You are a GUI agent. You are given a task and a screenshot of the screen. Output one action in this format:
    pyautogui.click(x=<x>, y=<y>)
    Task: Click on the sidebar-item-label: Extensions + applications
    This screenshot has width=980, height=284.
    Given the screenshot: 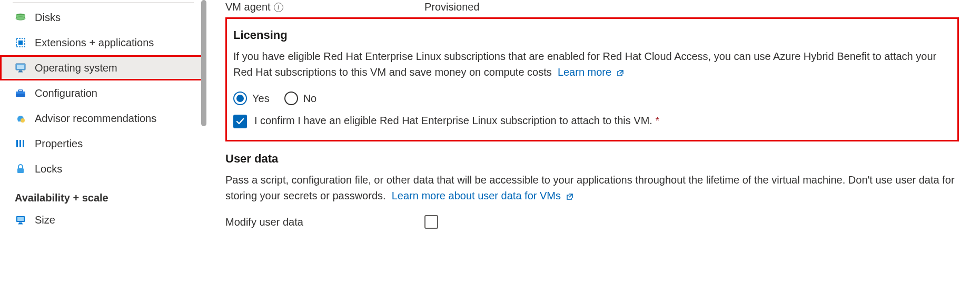 What is the action you would take?
    pyautogui.click(x=94, y=43)
    